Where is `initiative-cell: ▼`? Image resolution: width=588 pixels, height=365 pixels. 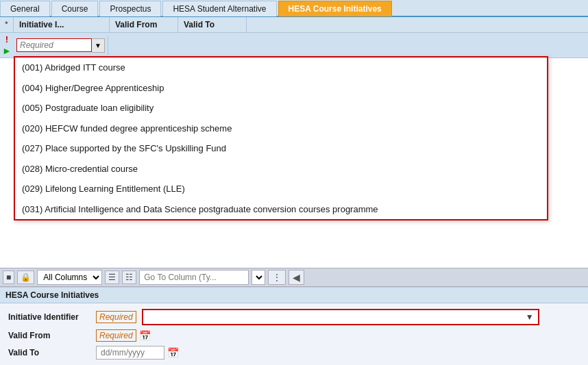
initiative-cell: ▼ is located at coordinates (61, 45).